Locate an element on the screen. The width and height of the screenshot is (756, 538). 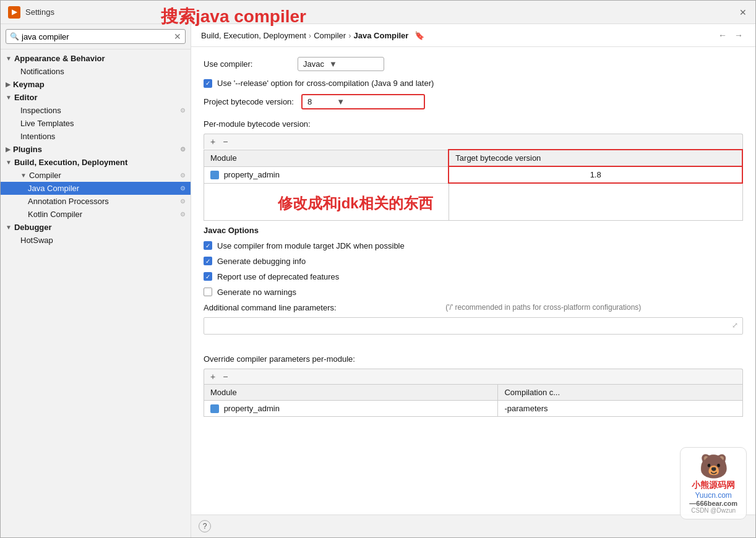
titlebar: ▶ Settings ✕ is located at coordinates (378, 12).